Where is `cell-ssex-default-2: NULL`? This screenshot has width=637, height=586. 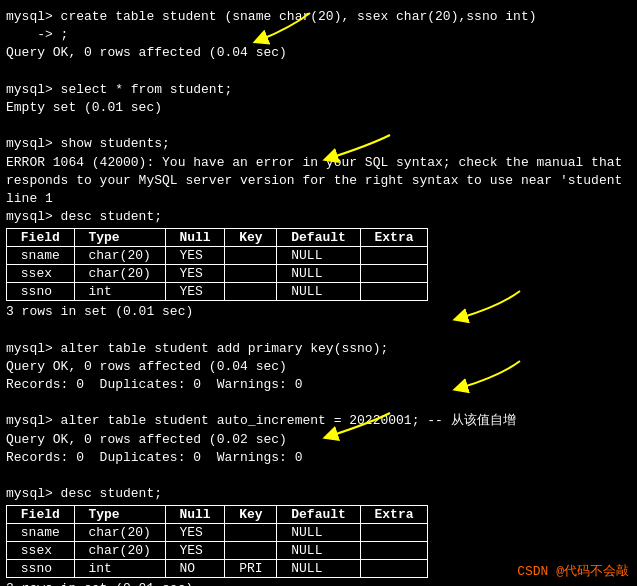 cell-ssex-default-2: NULL is located at coordinates (318, 551).